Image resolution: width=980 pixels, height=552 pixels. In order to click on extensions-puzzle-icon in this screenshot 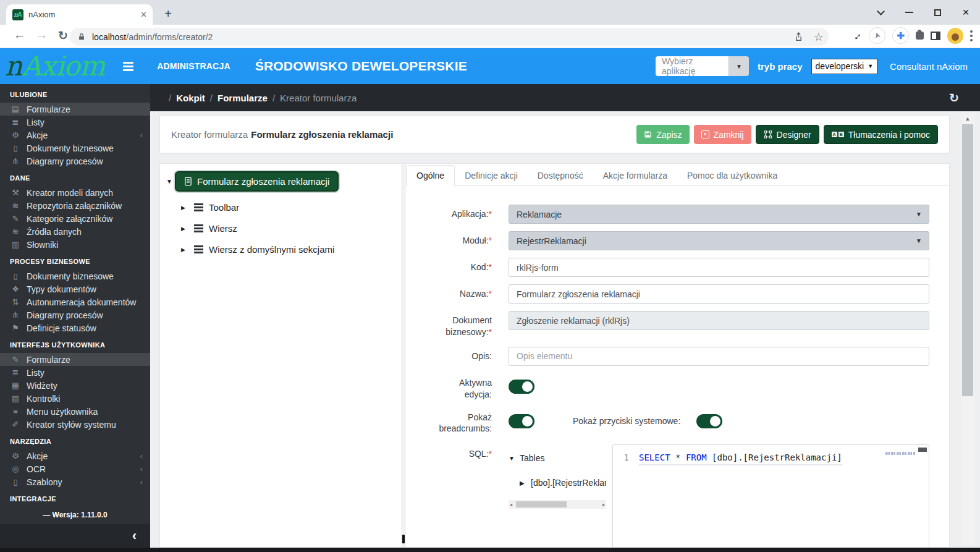, I will do `click(919, 36)`.